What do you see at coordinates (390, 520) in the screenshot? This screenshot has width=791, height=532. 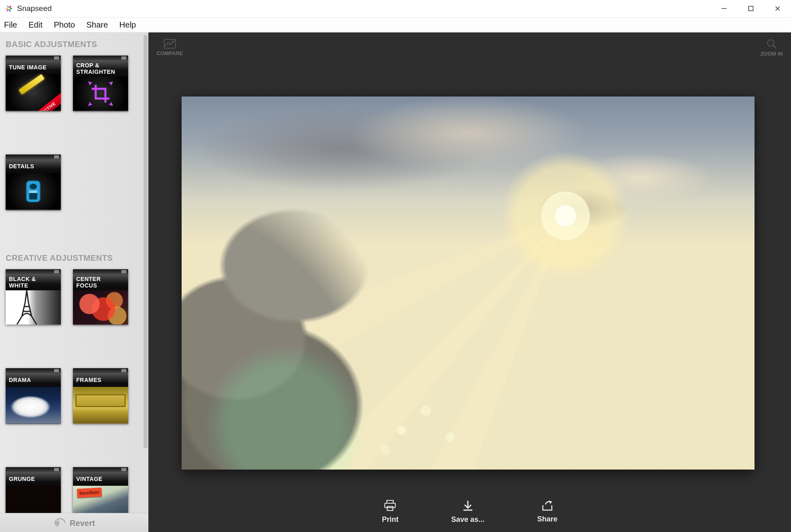 I see `print-label: Print` at bounding box center [390, 520].